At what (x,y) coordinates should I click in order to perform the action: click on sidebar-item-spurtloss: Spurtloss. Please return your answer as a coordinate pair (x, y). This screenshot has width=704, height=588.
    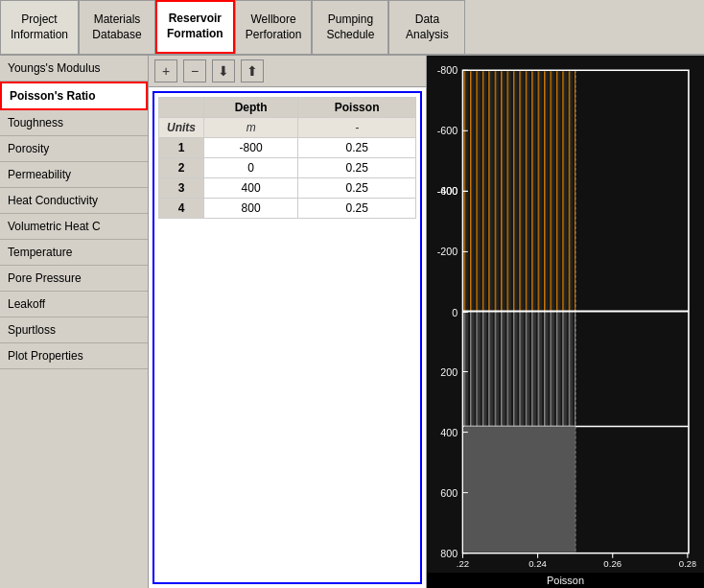
    Looking at the image, I should click on (74, 330).